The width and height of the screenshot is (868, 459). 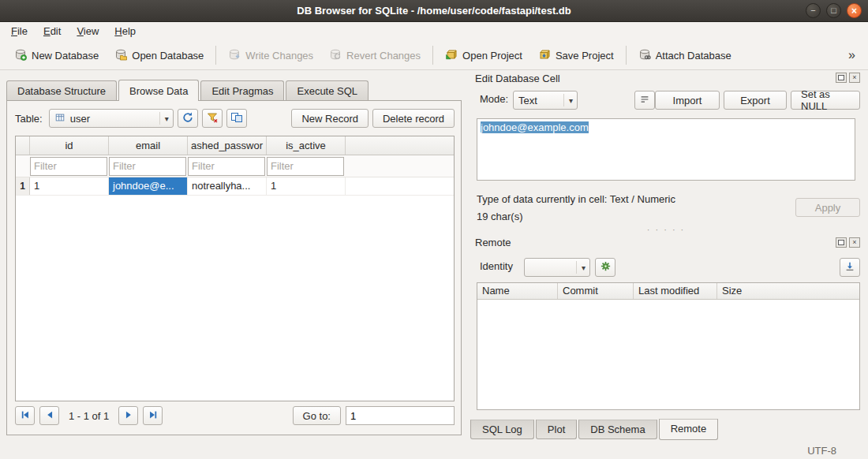 What do you see at coordinates (675, 291) in the screenshot?
I see `remote-column-last-modified: Last modified` at bounding box center [675, 291].